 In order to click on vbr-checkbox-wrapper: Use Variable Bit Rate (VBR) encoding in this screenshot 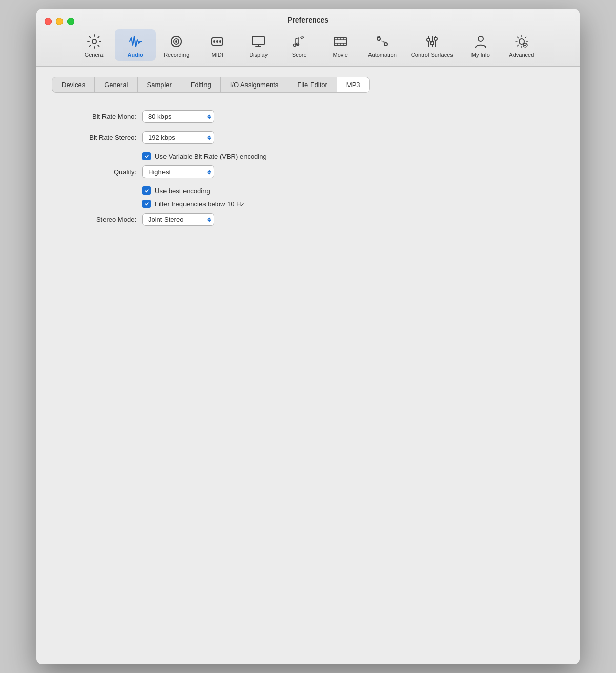, I will do `click(205, 156)`.